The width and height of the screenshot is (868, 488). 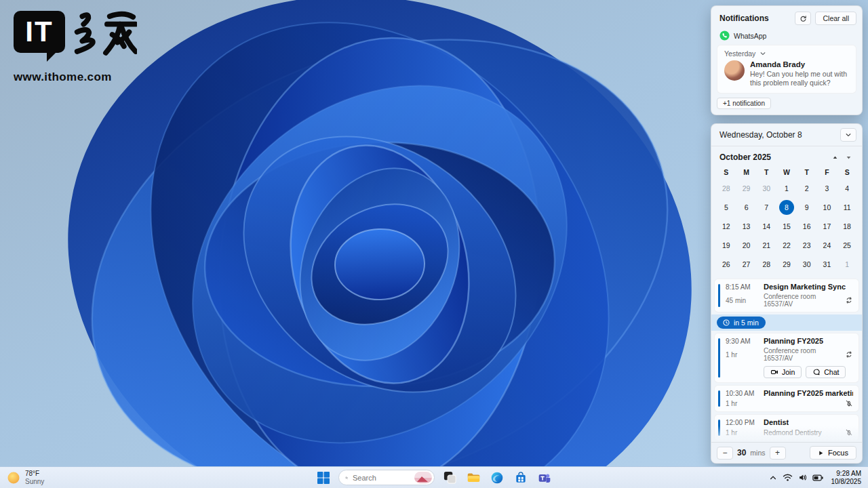 I want to click on task-view-button, so click(x=450, y=478).